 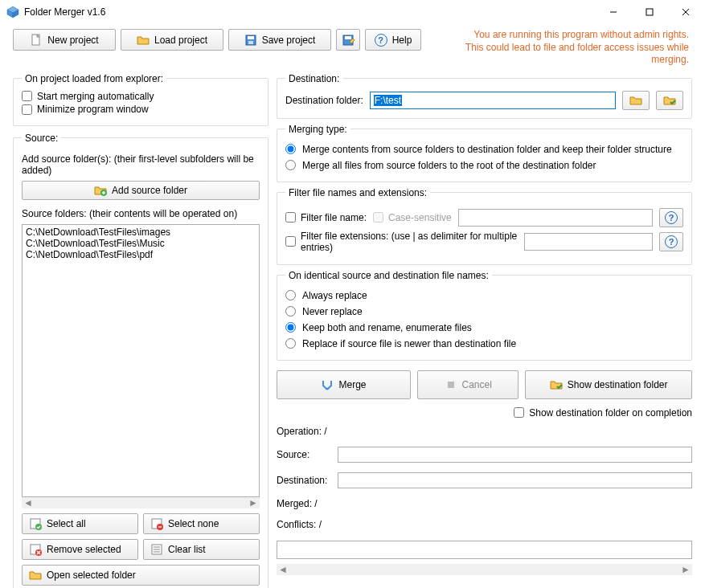 What do you see at coordinates (141, 243) in the screenshot?
I see `list-item: C:\NetDownload\TestFiles\Music` at bounding box center [141, 243].